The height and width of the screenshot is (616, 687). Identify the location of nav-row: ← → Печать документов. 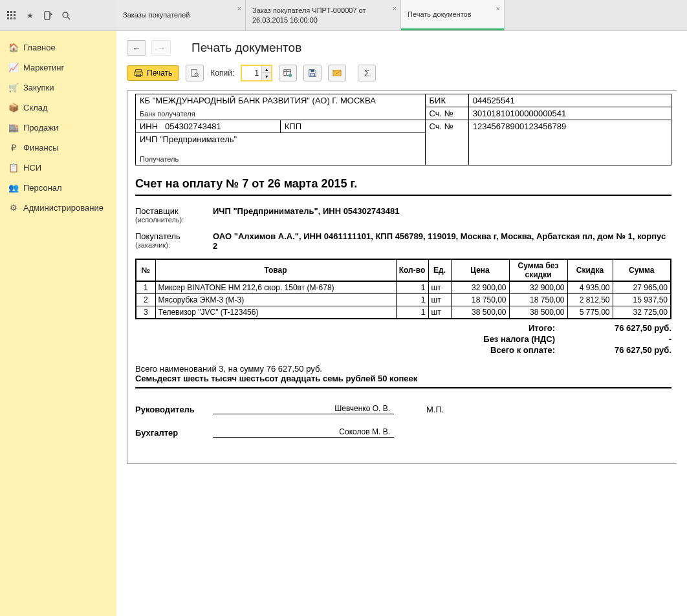
(402, 48).